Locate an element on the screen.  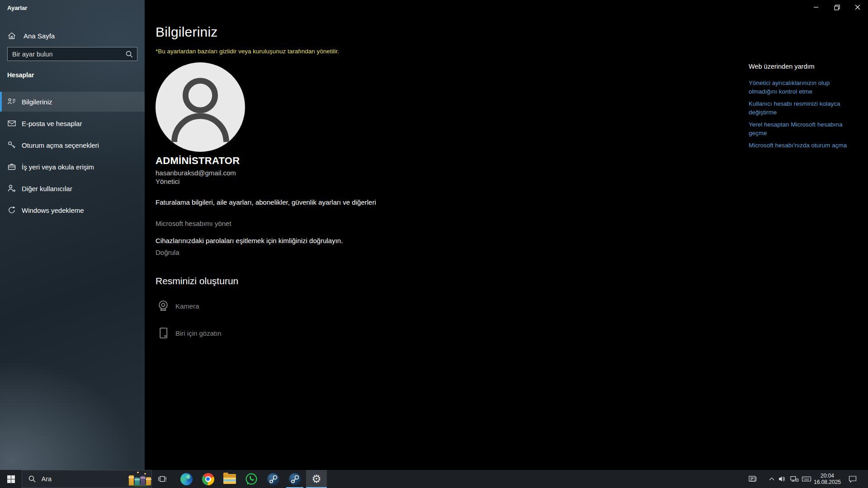
taskbar-app-steam is located at coordinates (273, 479).